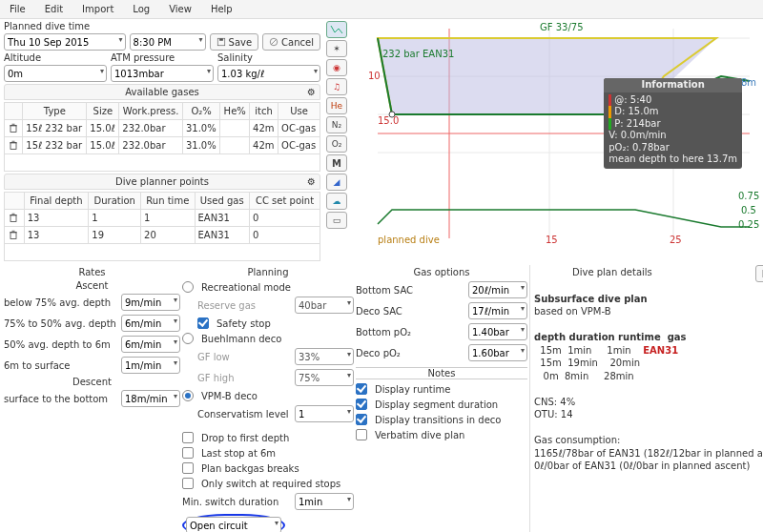 Image resolution: width=763 pixels, height=532 pixels. I want to click on checkbox-display-transitions: Display transitions in deco, so click(442, 419).